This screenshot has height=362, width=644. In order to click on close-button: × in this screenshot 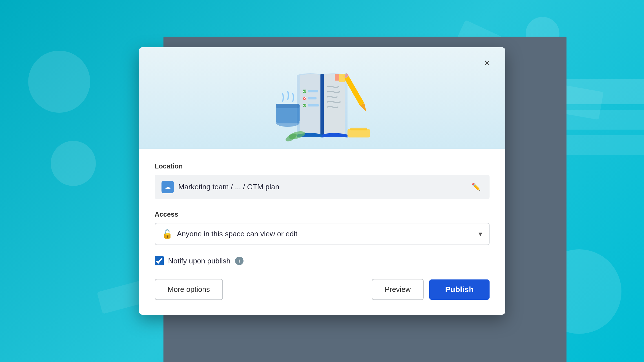, I will do `click(487, 63)`.